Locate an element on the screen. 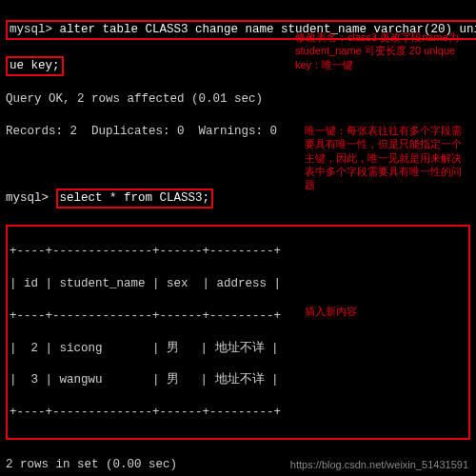 The width and height of the screenshot is (476, 476). cmd-box-1b: ue key; is located at coordinates (34, 67).